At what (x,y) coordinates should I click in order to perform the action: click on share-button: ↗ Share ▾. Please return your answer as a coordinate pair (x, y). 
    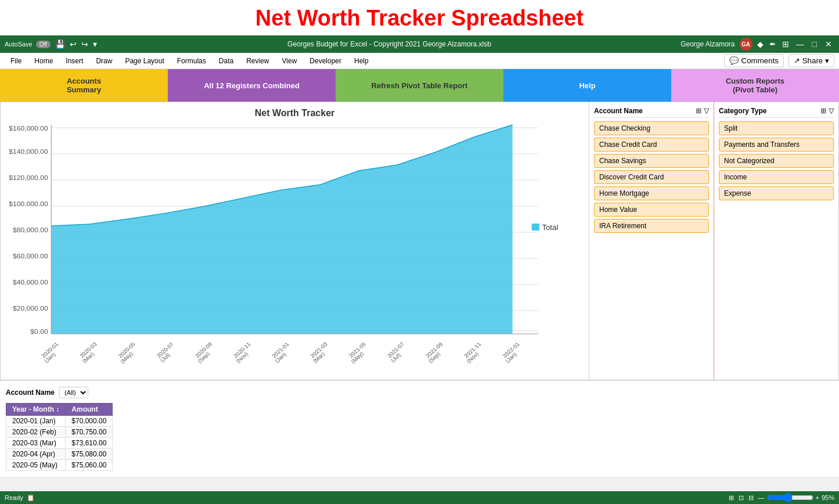
    Looking at the image, I should click on (812, 60).